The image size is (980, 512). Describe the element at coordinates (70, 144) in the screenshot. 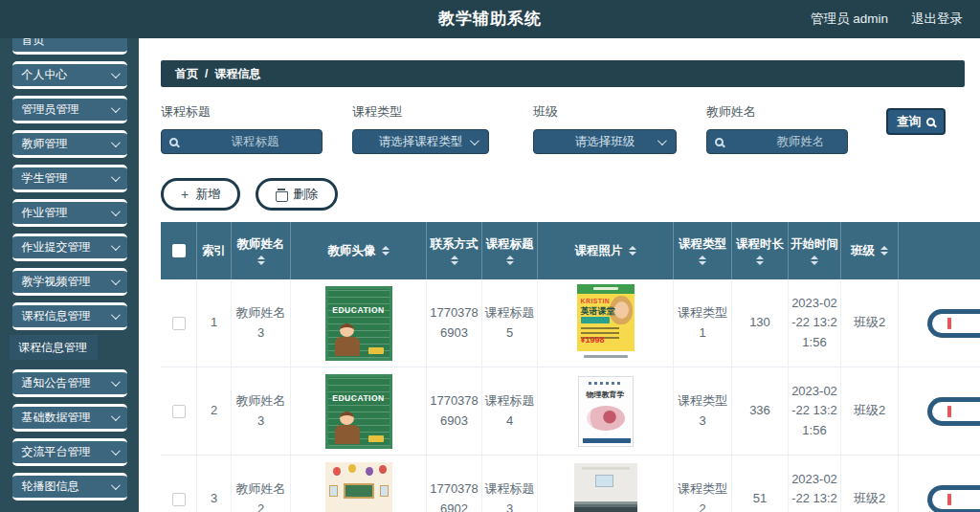

I see `sidebar-item-teacher-management: 教师管理` at that location.